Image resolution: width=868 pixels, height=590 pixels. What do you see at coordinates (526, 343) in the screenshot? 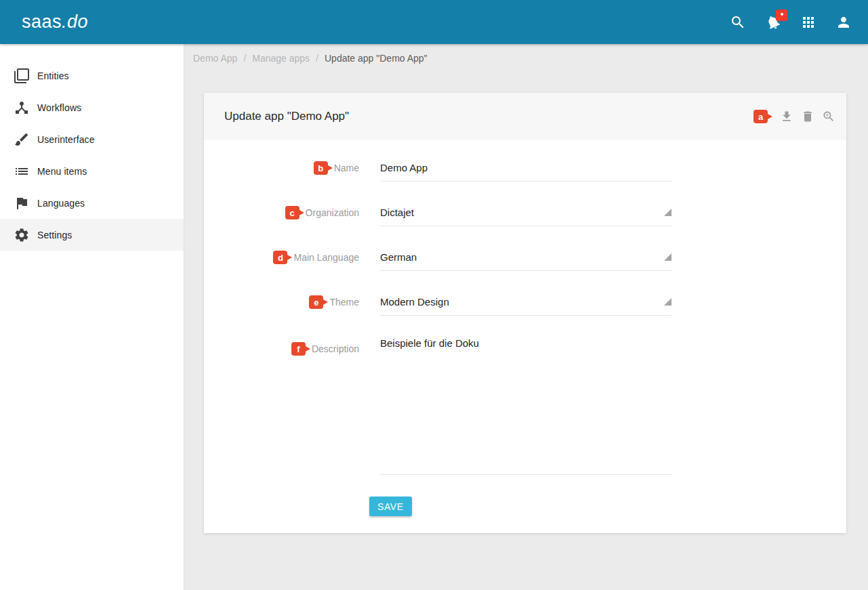
I see `description-value: Beispiele für die Doku` at bounding box center [526, 343].